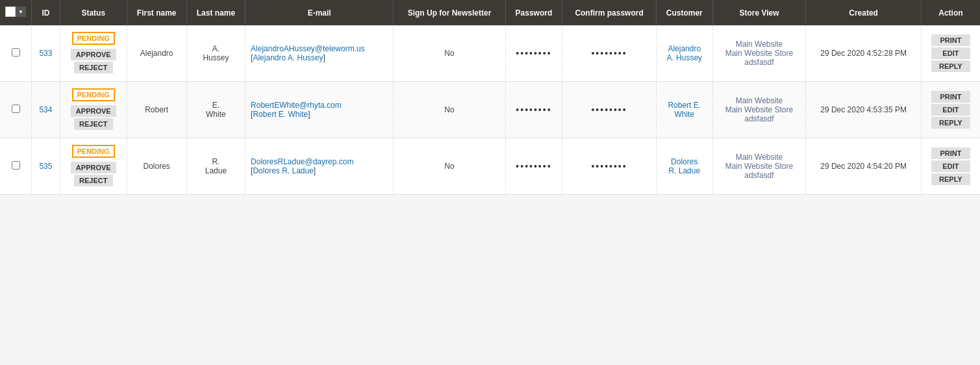 This screenshot has width=980, height=365. I want to click on cell-status-0: PENDING APPROVE REJECT, so click(94, 53).